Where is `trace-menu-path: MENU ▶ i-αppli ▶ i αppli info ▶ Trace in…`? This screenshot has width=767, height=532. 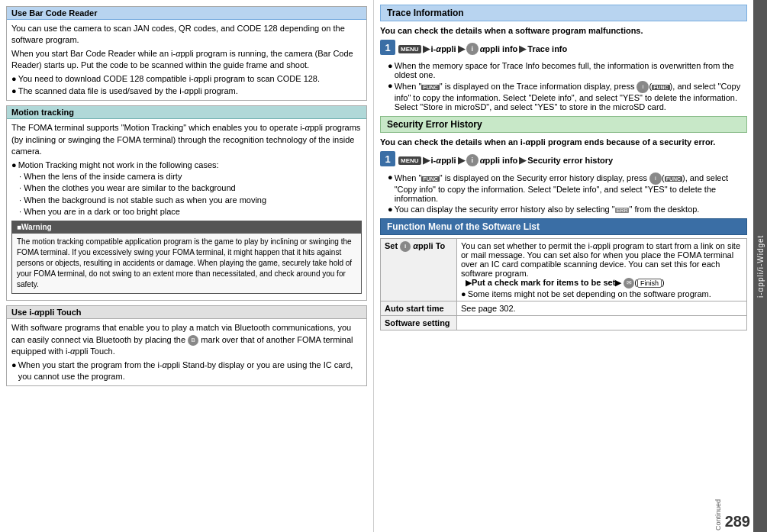
trace-menu-path: MENU ▶ i-αppli ▶ i αppli info ▶ Trace in… is located at coordinates (572, 49).